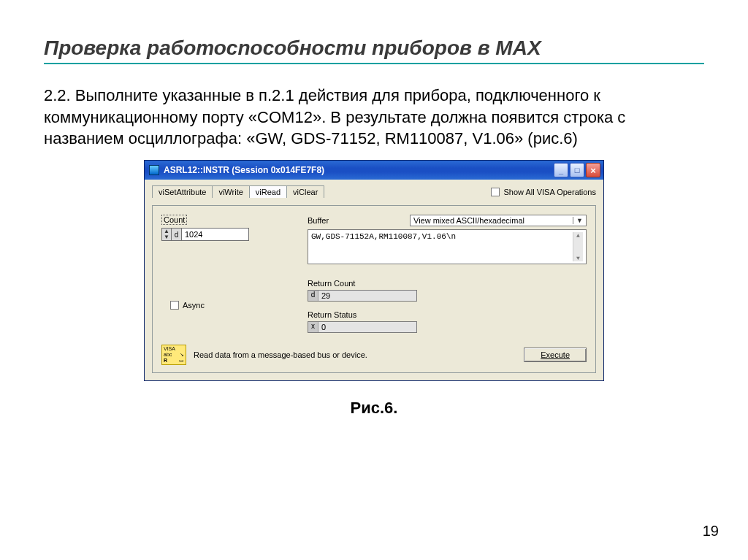 The width and height of the screenshot is (748, 560). What do you see at coordinates (205, 234) in the screenshot?
I see `count-spinner: ▲▼ d 1024` at bounding box center [205, 234].